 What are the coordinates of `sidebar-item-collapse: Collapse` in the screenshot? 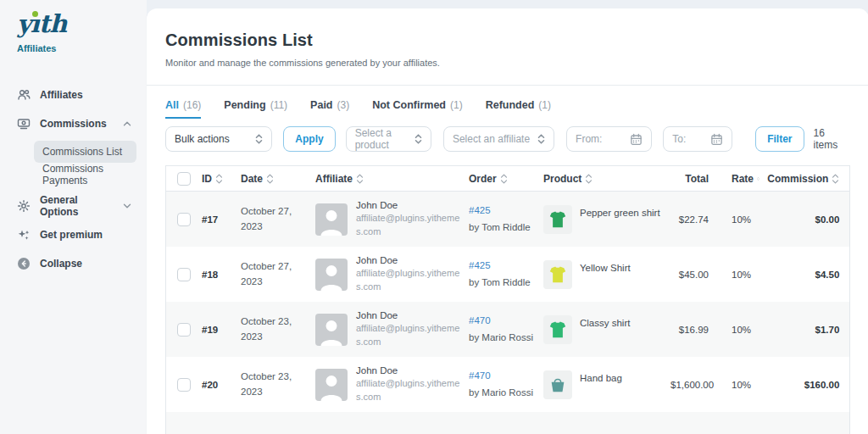 It's located at (73, 264).